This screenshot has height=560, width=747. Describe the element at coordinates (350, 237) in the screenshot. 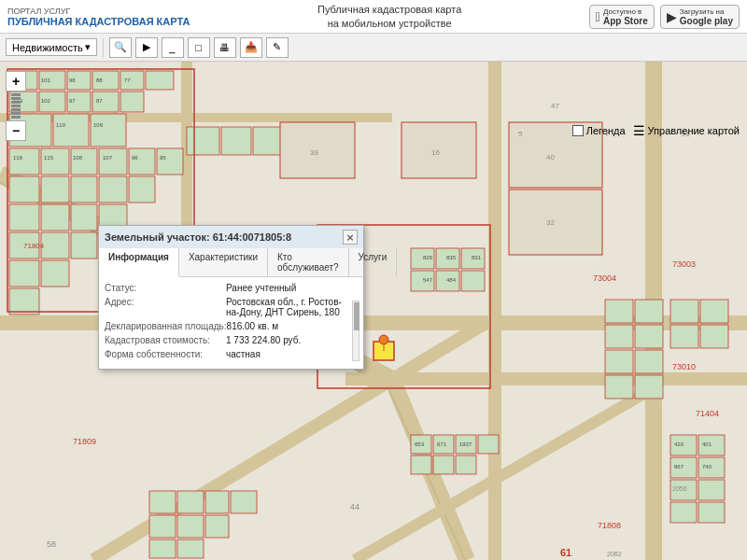

I see `popup-close-button: ×` at that location.